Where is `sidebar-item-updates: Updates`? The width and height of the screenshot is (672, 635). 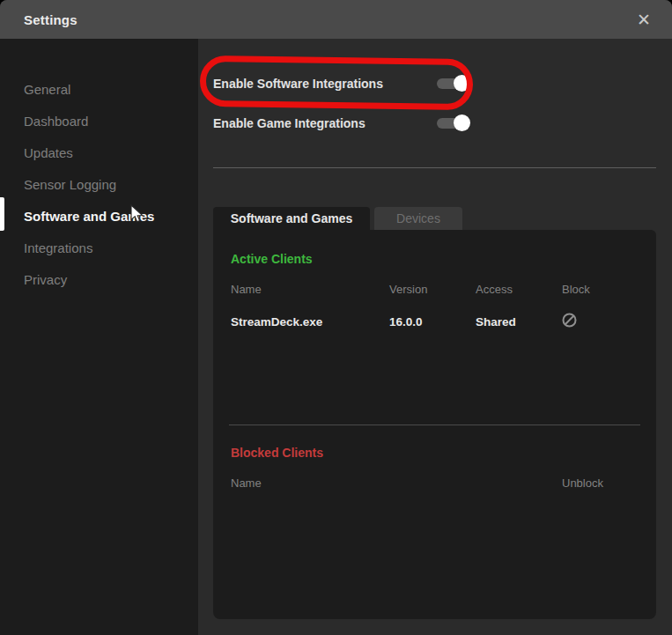
sidebar-item-updates: Updates is located at coordinates (99, 152).